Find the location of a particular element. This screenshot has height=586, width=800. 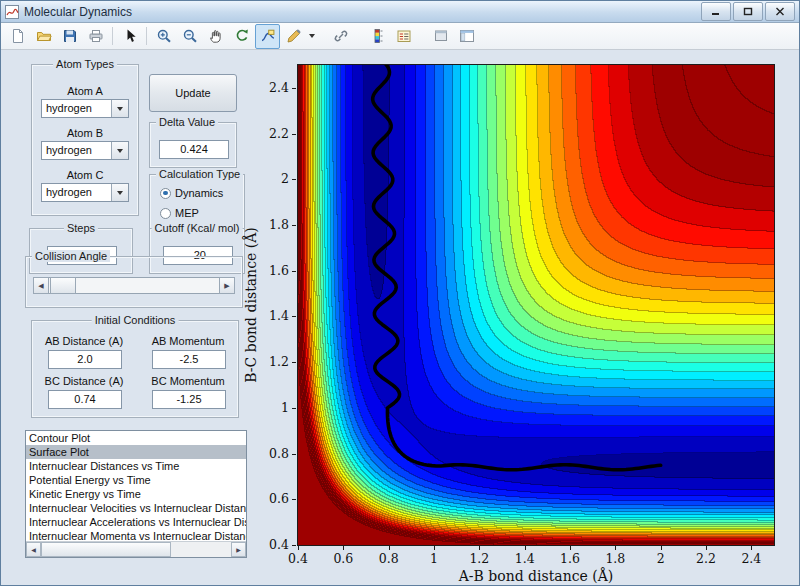

bc-distance-label: BC Distance (A) is located at coordinates (84, 381).